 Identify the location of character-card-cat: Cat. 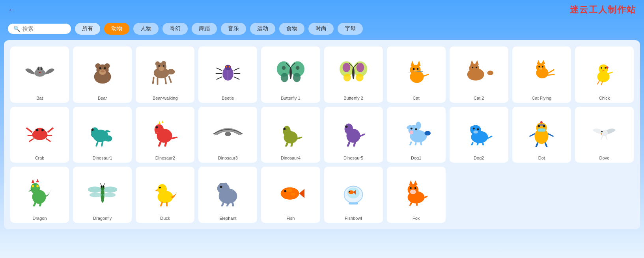
(416, 75).